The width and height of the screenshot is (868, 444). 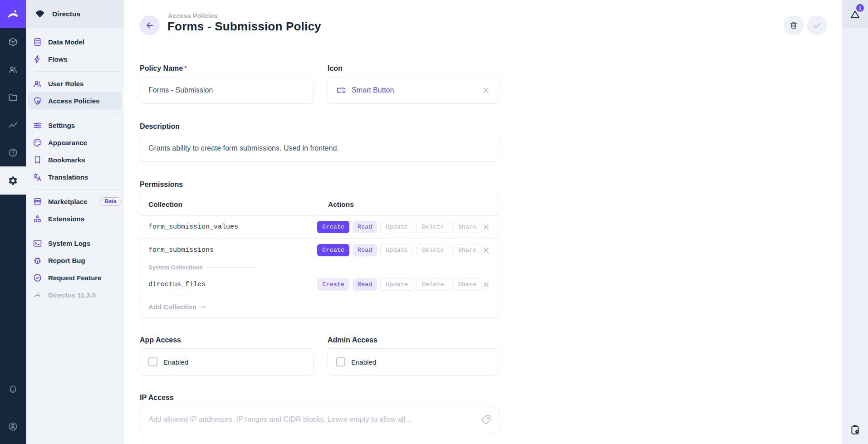 I want to click on database-icon, so click(x=37, y=42).